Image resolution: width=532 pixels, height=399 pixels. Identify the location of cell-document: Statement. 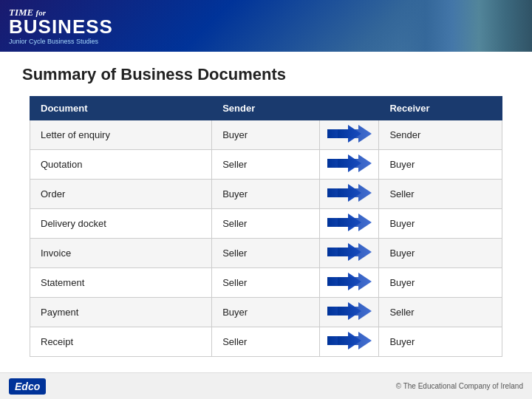
(121, 283).